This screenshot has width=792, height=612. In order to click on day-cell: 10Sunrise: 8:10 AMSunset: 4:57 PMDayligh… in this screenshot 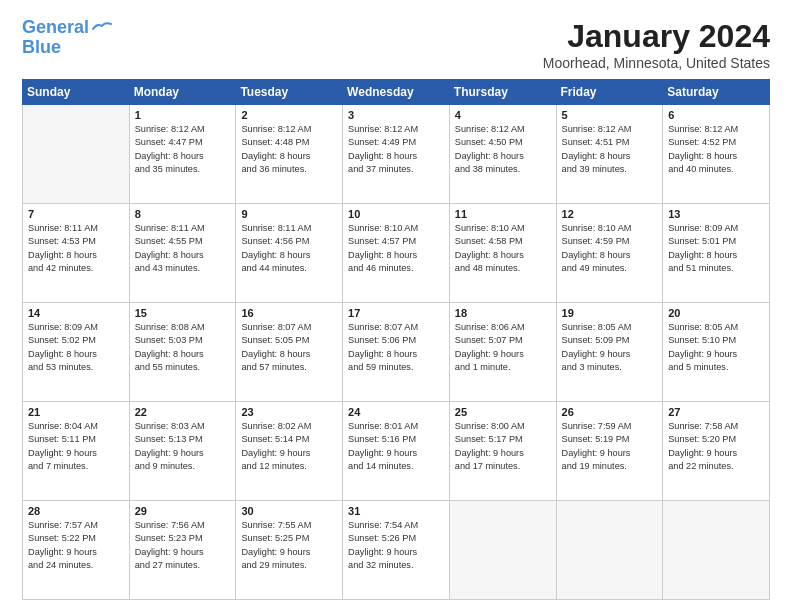, I will do `click(396, 254)`.